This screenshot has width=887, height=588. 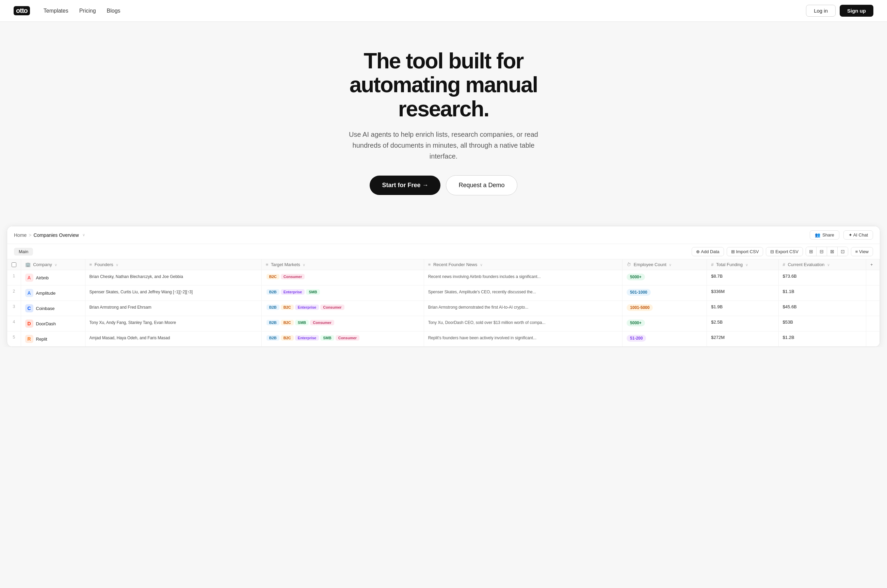 I want to click on hero-headline: The tool built for automating manual res…, so click(x=443, y=85).